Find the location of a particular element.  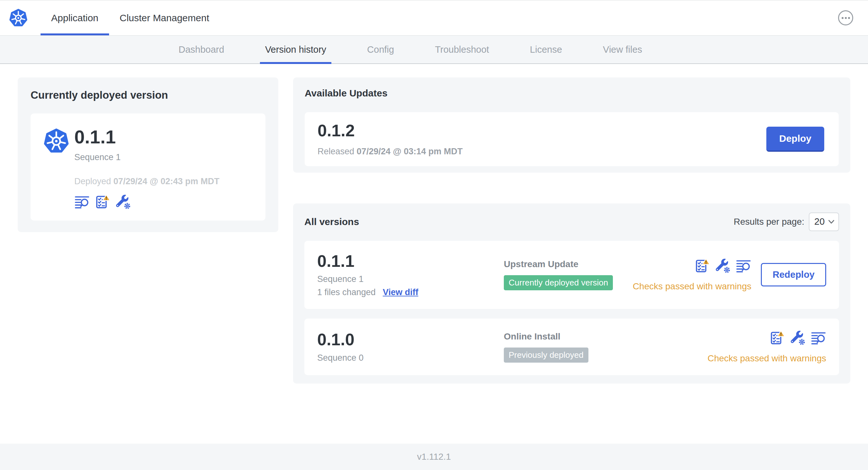

deployed-version-info: 0.1.1 Sequence 1 Deployed 07/29/24 @ 02:… is located at coordinates (147, 168).